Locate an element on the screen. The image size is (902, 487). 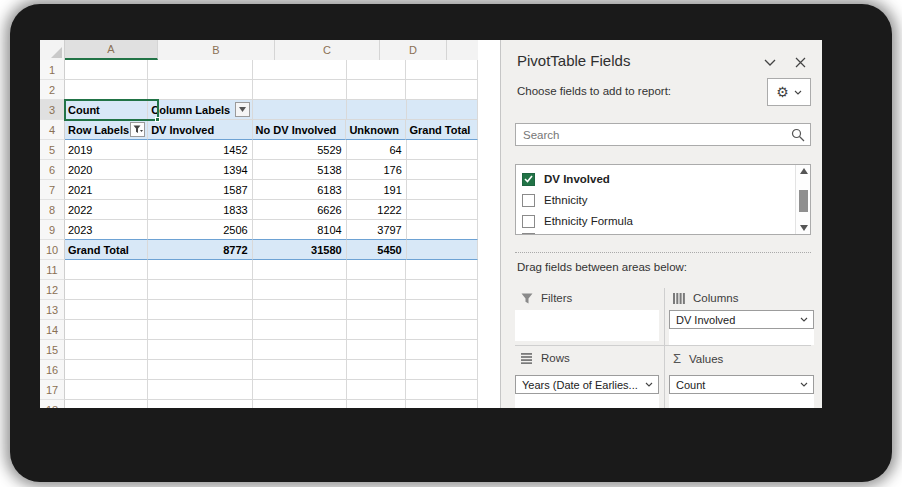
cell-D6: 176 is located at coordinates (377, 170).